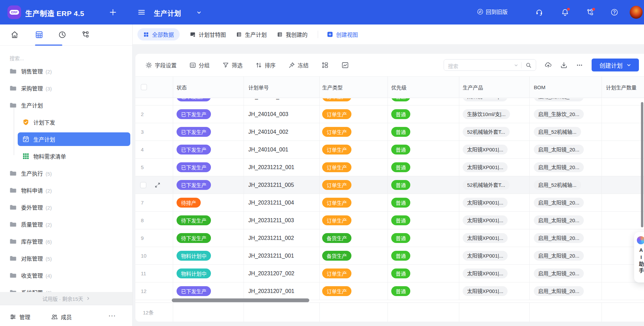  Describe the element at coordinates (390, 291) in the screenshot. I see `table-row: 12已下发生产JH_20231207_001订单生产普通太阳镜XP001|...…` at that location.